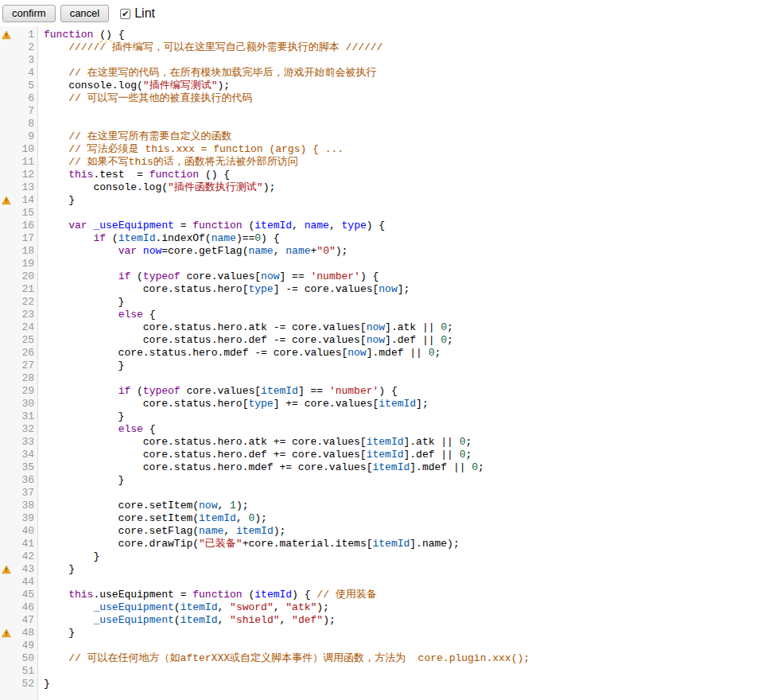  What do you see at coordinates (404, 531) in the screenshot?
I see `code-line: core.setFlag(name, itemId);` at bounding box center [404, 531].